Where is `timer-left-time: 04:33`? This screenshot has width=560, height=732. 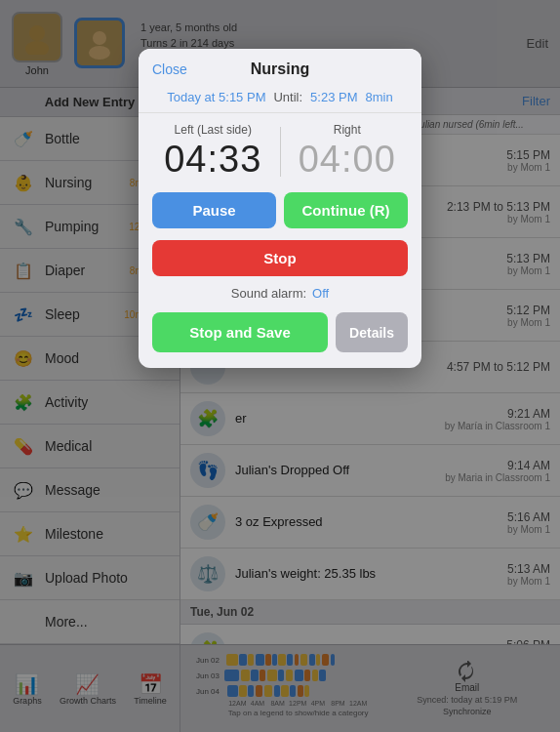 timer-left-time: 04:33 is located at coordinates (213, 160).